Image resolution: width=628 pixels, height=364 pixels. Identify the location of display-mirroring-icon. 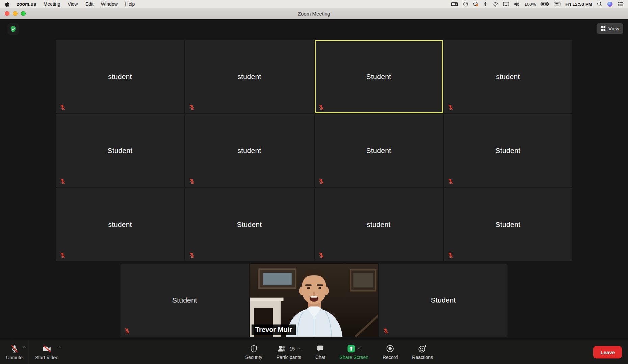
(506, 4).